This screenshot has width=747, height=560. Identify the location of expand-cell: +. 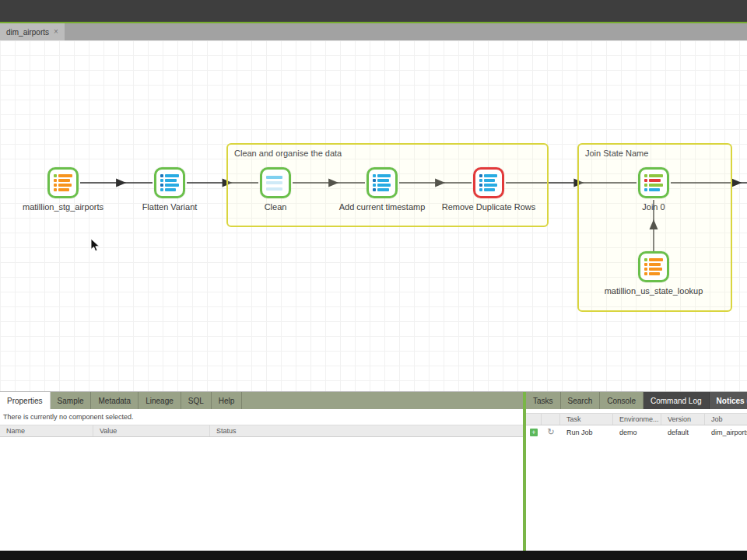
(534, 432).